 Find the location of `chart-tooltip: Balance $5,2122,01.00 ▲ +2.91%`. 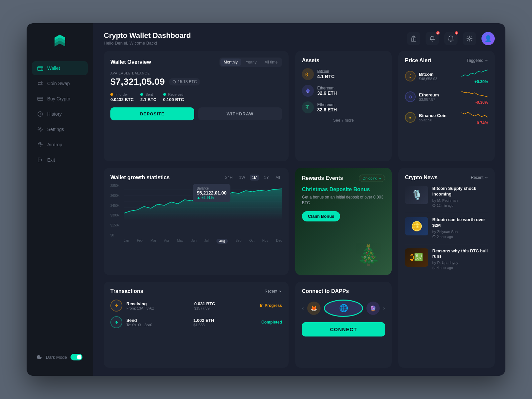

chart-tooltip: Balance $5,2122,01.00 ▲ +2.91% is located at coordinates (212, 193).